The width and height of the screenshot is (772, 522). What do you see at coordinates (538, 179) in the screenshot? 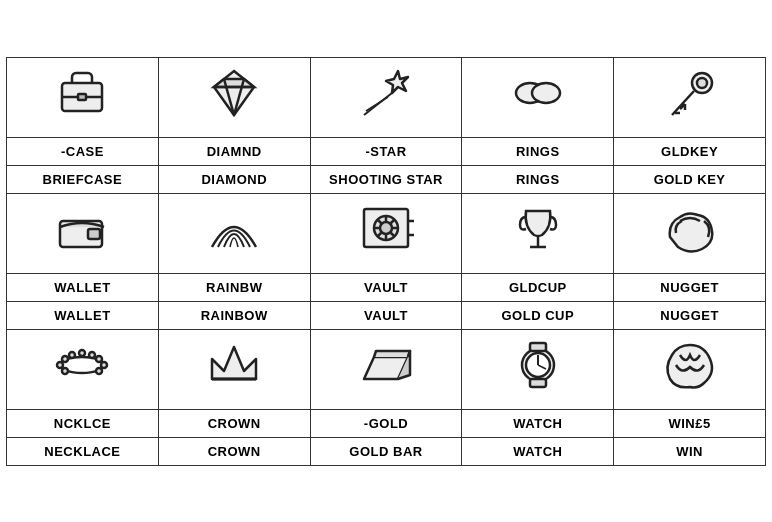
I see `correct-label-rings: RINGS` at bounding box center [538, 179].